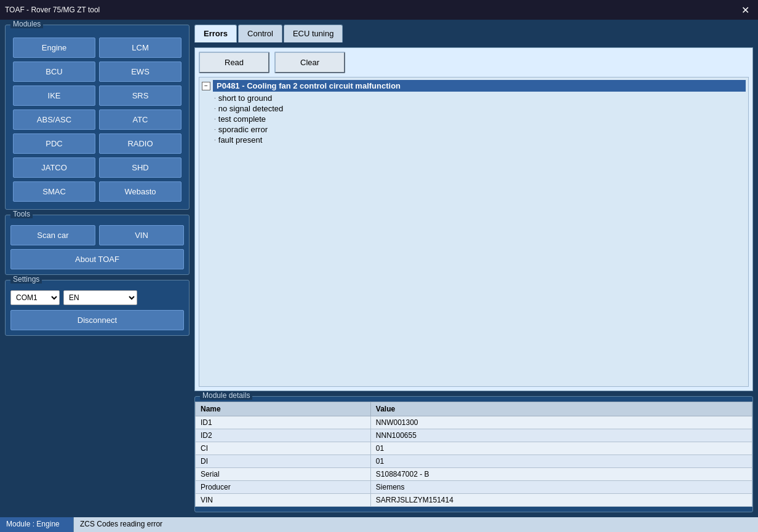  Describe the element at coordinates (140, 71) in the screenshot. I see `module-btn-ews: EWS` at that location.